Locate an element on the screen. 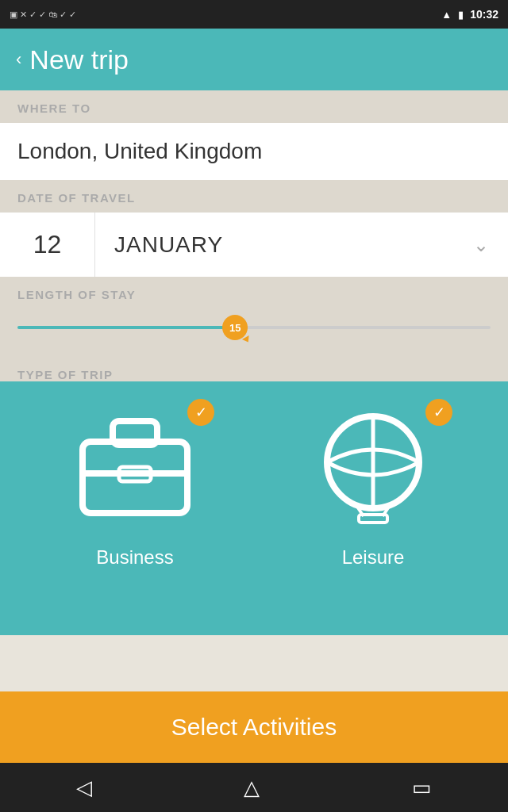  status-bar: ▣ ✕ ✓ ✓ 🛍 ✓ ✓ ▲ ▮ 10:32 is located at coordinates (254, 14).